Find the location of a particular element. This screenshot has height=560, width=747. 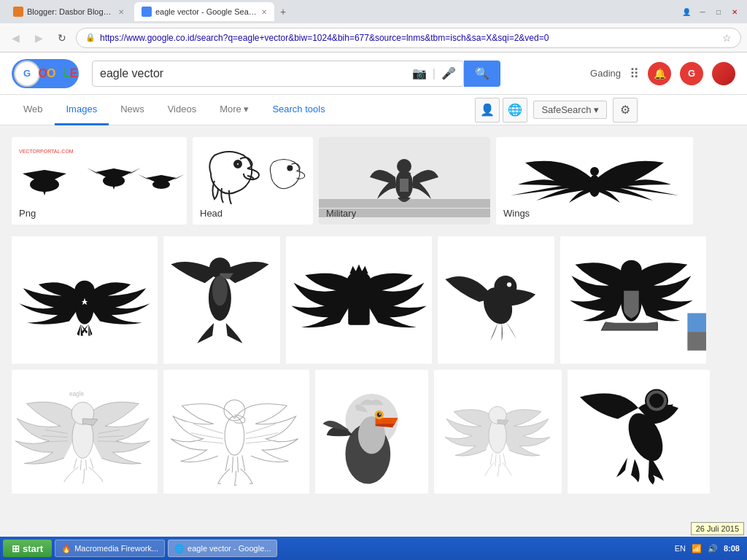

globe-icon-button: 🌐 is located at coordinates (515, 110).